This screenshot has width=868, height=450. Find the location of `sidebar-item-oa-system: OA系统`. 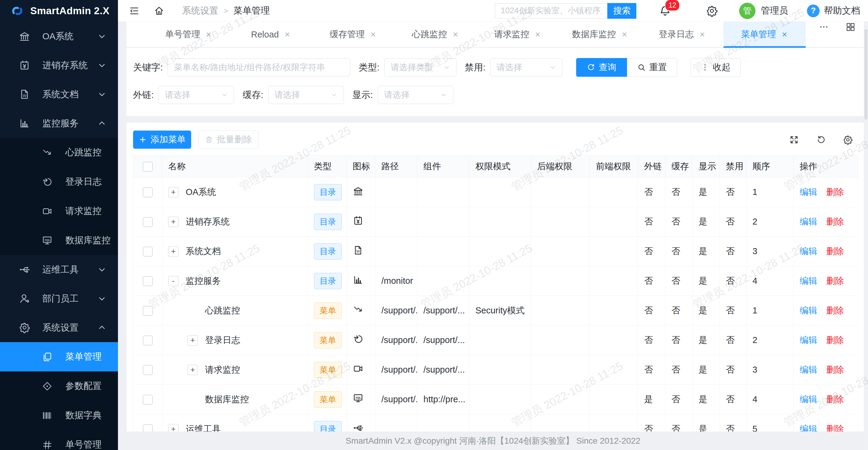

sidebar-item-oa-system: OA系统 is located at coordinates (59, 36).